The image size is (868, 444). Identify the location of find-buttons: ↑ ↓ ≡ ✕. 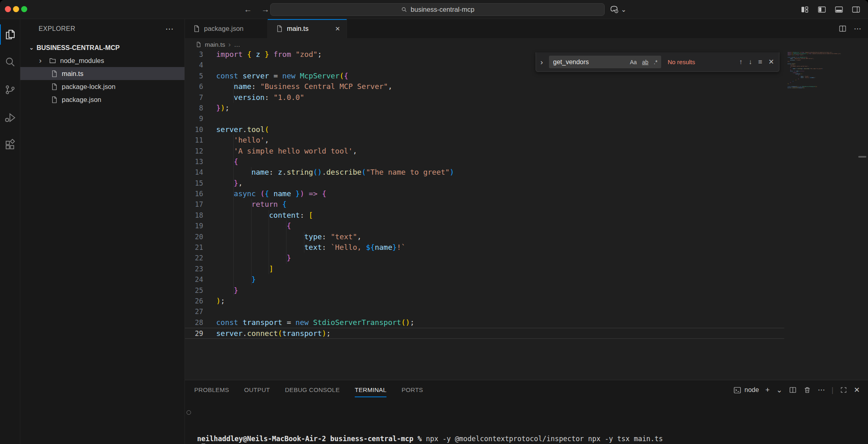
(757, 62).